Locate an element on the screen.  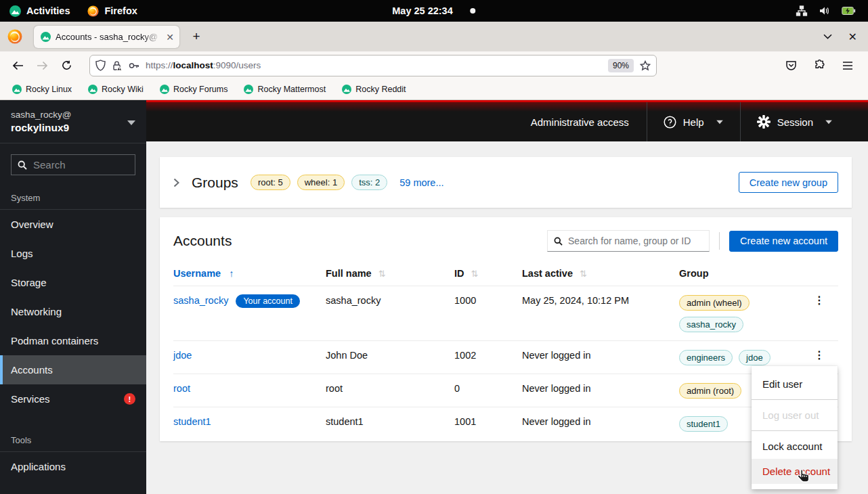
column-header-last-active: Last active⇅ is located at coordinates (601, 275).